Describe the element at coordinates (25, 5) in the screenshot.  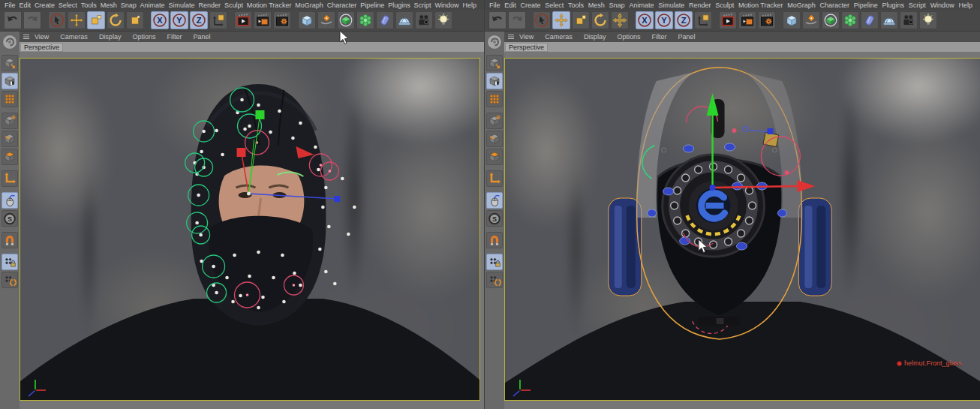
I see `menu-item: Edit` at that location.